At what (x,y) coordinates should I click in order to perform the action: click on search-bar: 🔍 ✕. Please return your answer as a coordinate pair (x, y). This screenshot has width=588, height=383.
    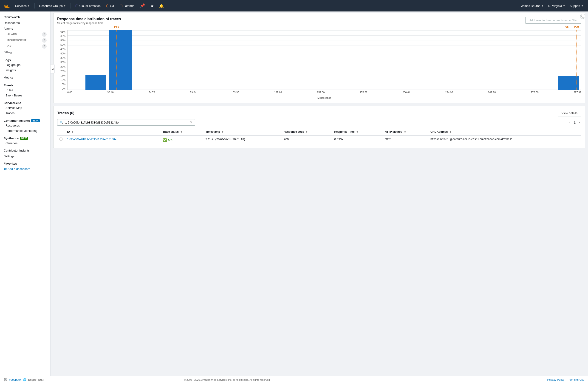
    Looking at the image, I should click on (126, 122).